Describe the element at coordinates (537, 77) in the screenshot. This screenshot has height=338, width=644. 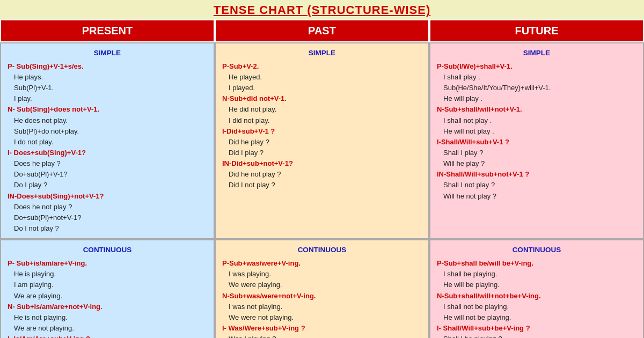
I see `example: I shall play .` at that location.